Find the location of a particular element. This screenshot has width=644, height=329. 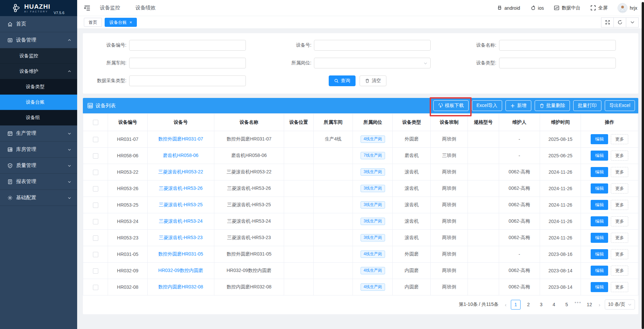

expand-view-button is located at coordinates (607, 22).